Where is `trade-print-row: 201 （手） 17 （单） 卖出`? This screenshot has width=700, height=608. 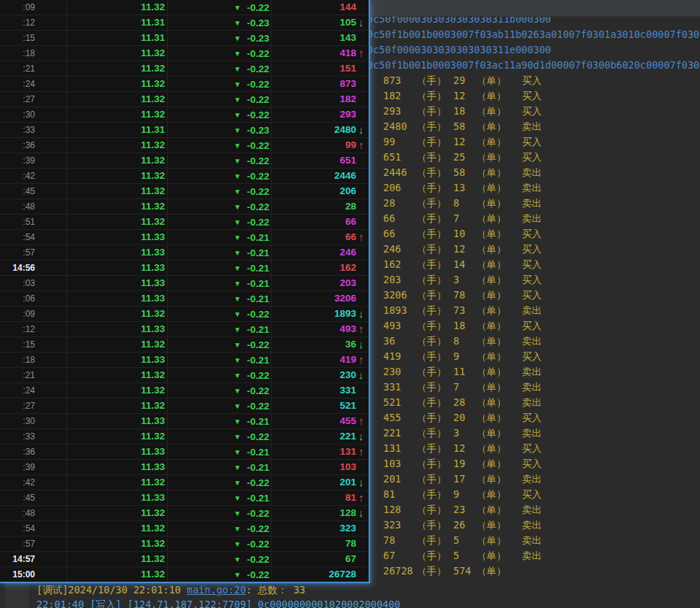
trade-print-row: 201 （手） 17 （单） 卖出 is located at coordinates (531, 479).